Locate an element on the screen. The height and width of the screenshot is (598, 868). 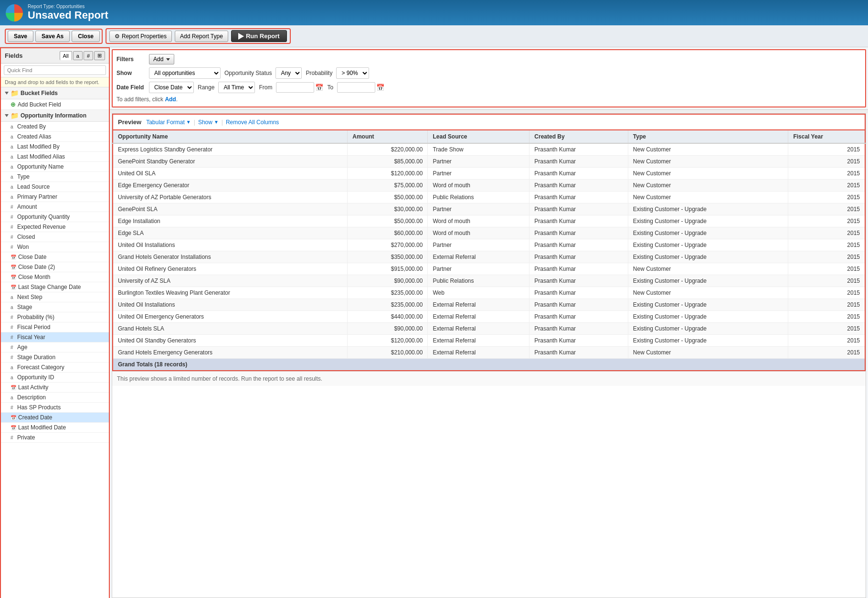
field-type: aType is located at coordinates (55, 177).